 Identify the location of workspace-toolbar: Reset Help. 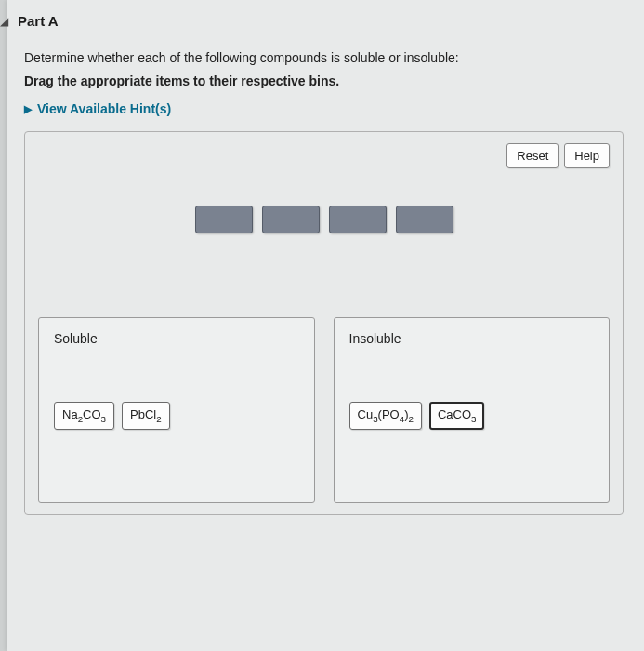
(323, 156).